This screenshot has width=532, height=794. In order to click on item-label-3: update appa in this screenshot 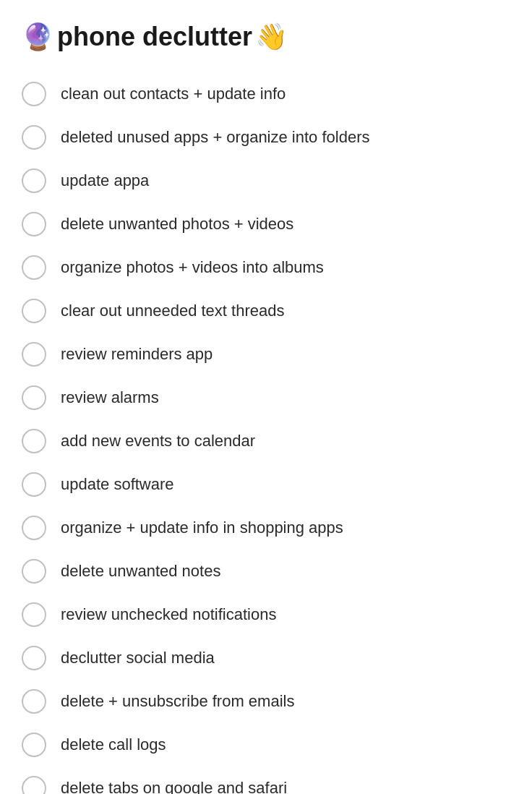, I will do `click(105, 181)`.